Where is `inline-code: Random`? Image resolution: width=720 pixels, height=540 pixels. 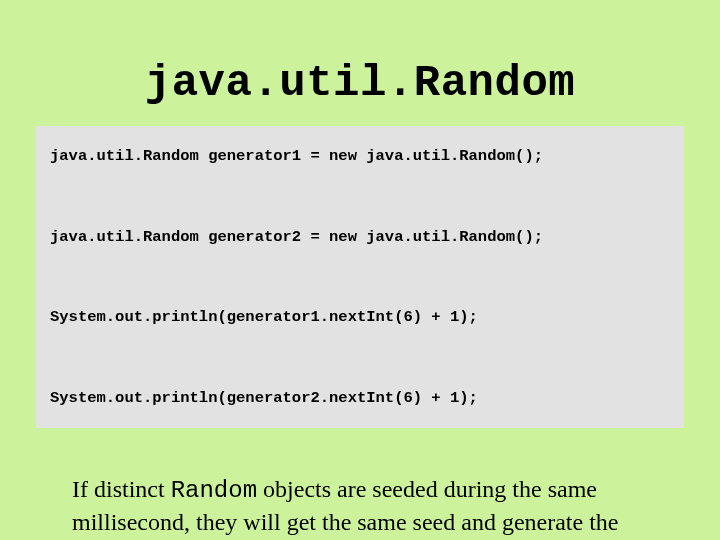
inline-code: Random is located at coordinates (214, 490).